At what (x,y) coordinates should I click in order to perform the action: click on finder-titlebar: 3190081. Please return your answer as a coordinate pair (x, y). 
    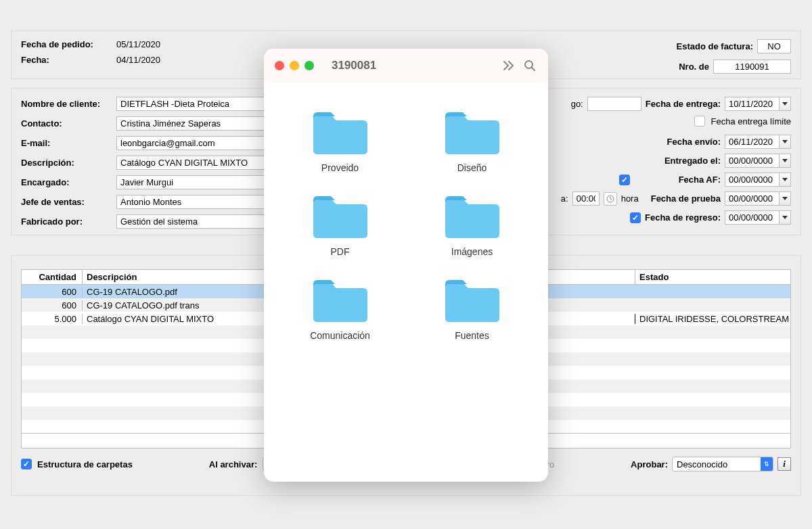
    Looking at the image, I should click on (406, 66).